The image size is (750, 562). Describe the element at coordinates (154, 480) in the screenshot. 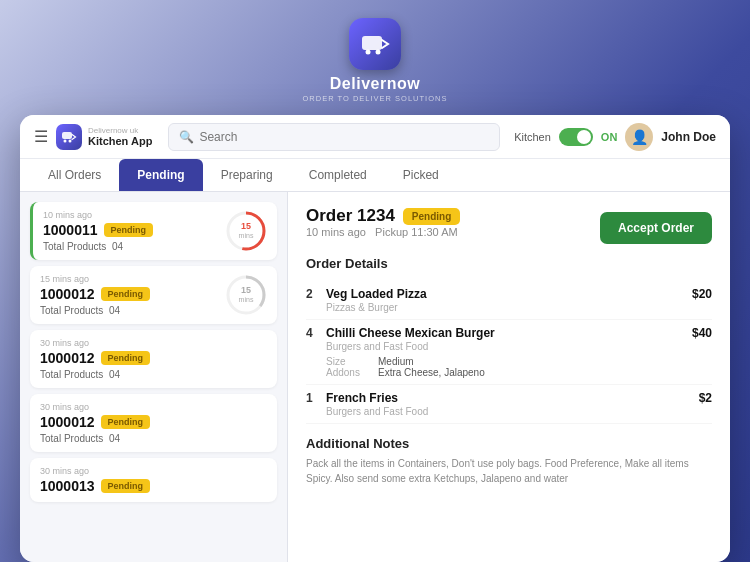

I see `order-card-5: 30 mins ago 1000013 Pending` at that location.